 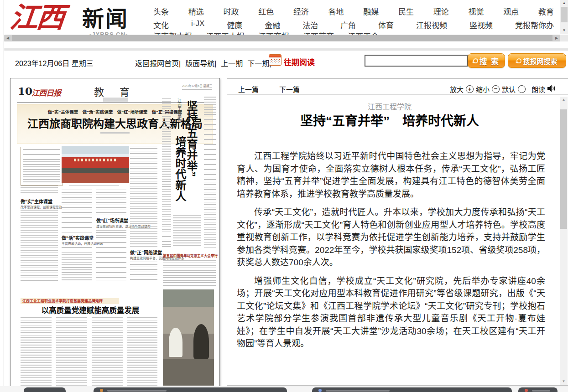 I want to click on zoom-out-label: 缩小, so click(x=483, y=89).